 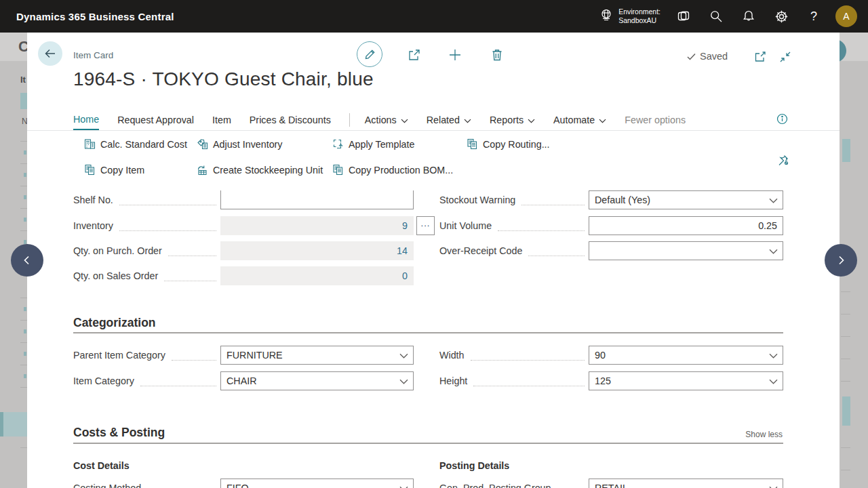 What do you see at coordinates (96, 226) in the screenshot?
I see `inventory-label: Inventory` at bounding box center [96, 226].